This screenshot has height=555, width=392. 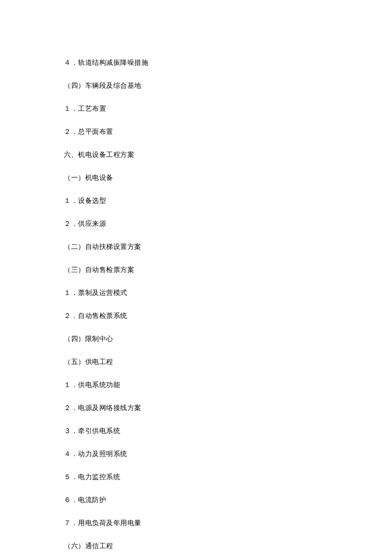 I want to click on outline-item: ３．牵引供电系统, so click(x=196, y=431).